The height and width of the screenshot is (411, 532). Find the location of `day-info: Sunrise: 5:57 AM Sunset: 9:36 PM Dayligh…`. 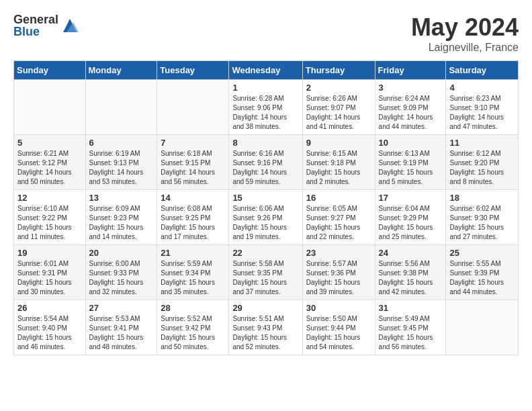

day-info: Sunrise: 5:57 AM Sunset: 9:36 PM Dayligh… is located at coordinates (339, 278).